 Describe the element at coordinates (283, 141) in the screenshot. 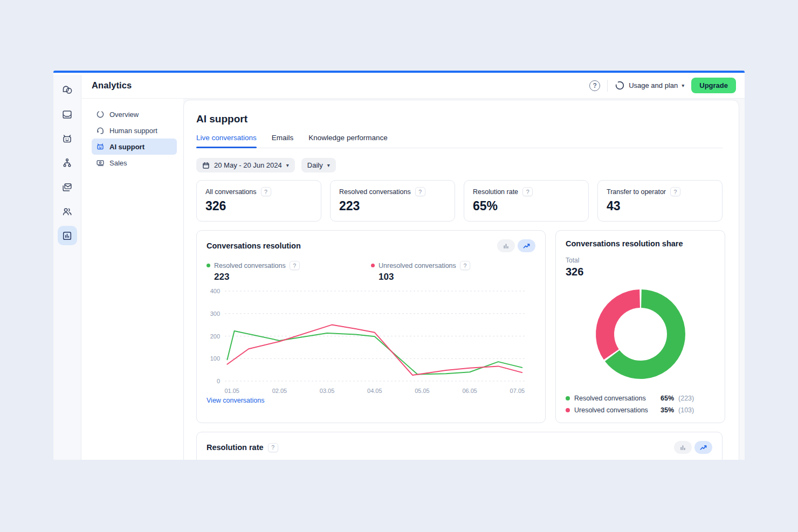

I see `tab-emails: Emails` at that location.